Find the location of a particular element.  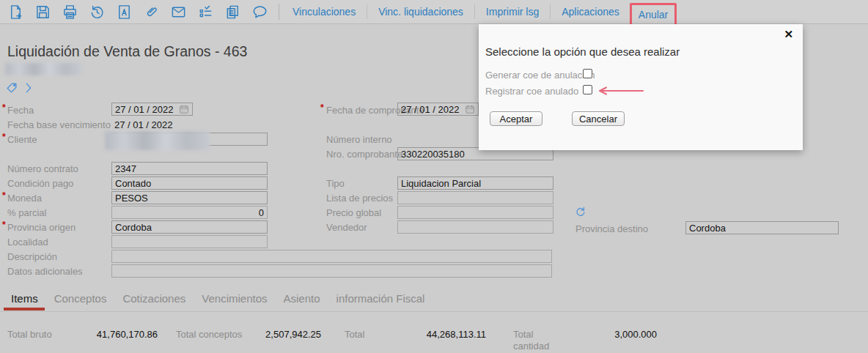

page-title: Liquidación de Venta de Granos - 463 is located at coordinates (128, 51).